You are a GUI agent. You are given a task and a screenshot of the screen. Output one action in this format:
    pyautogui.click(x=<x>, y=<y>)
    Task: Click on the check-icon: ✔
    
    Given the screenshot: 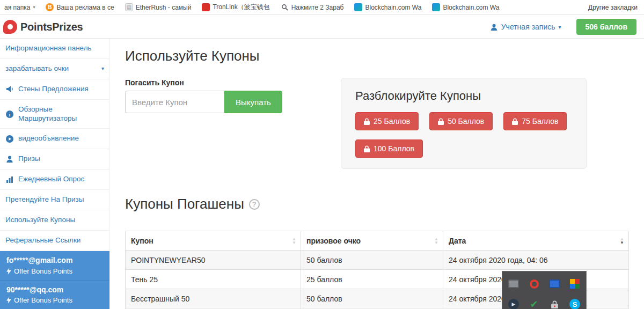 What is the action you would take?
    pyautogui.click(x=534, y=304)
    